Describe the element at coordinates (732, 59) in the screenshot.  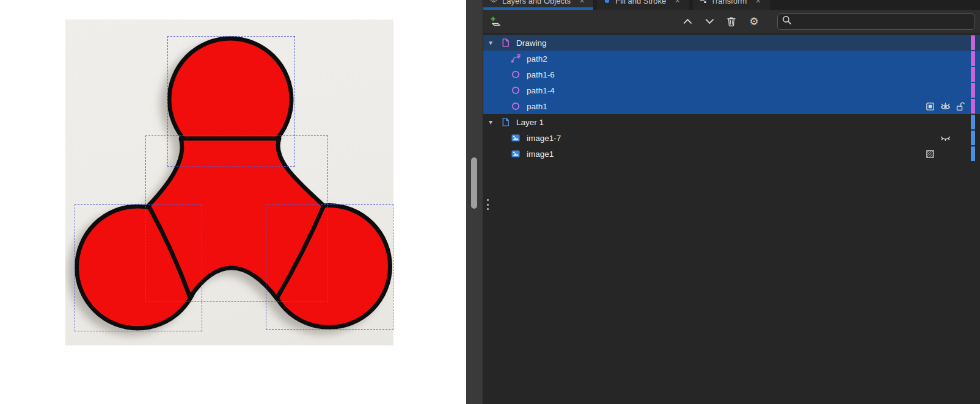
I see `tree-row-path2: path2` at that location.